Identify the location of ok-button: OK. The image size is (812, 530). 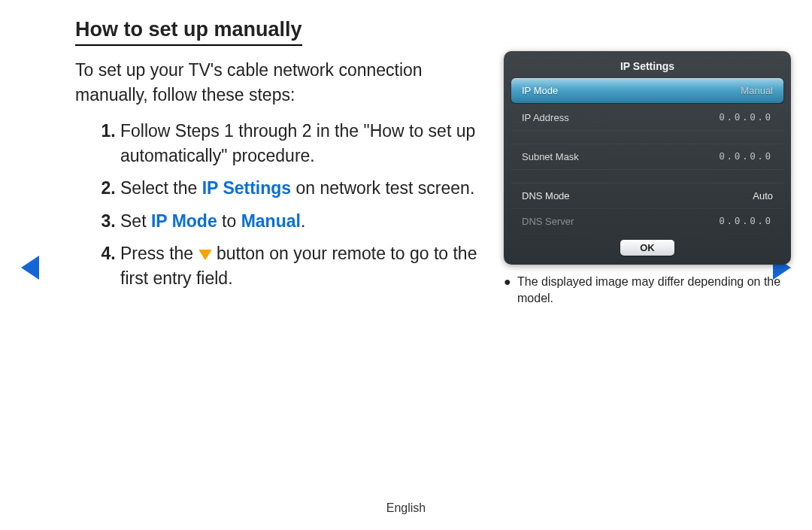
(647, 248).